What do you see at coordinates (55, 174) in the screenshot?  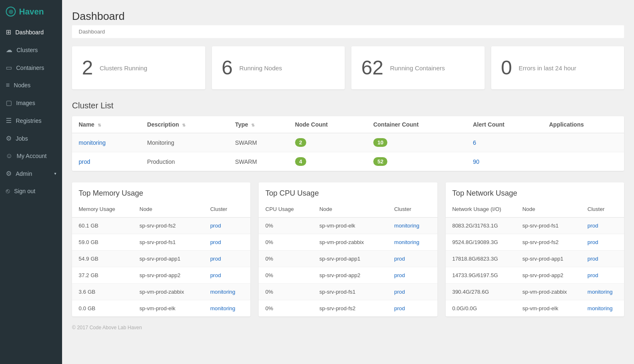 I see `chevron-down-icon: ▾` at bounding box center [55, 174].